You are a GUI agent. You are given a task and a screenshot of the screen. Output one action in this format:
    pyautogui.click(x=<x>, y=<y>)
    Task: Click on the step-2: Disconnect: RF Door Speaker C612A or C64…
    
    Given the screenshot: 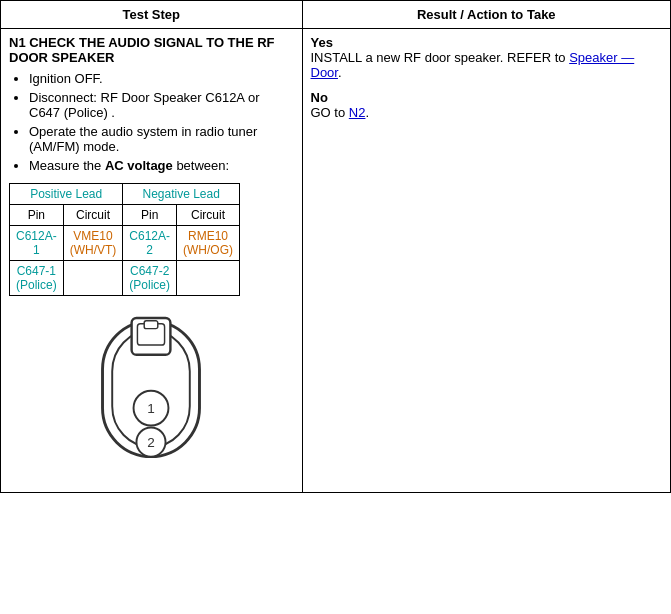 What is the action you would take?
    pyautogui.click(x=162, y=105)
    